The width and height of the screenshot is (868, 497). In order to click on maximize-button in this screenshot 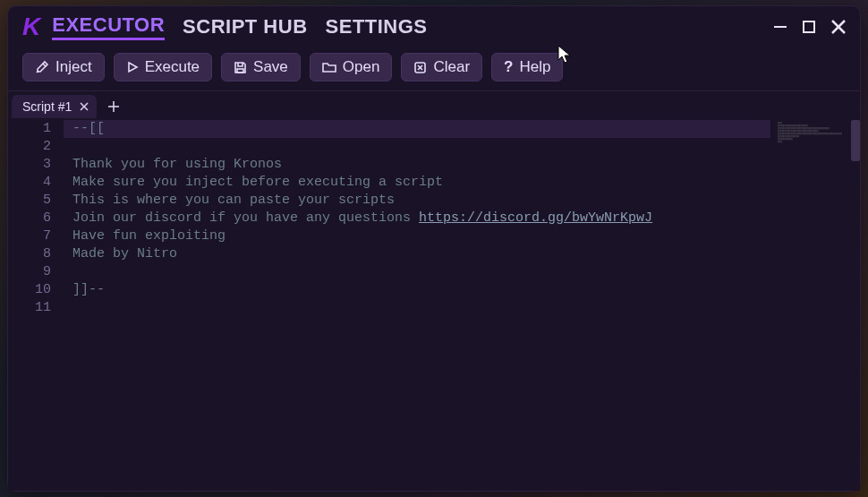, I will do `click(809, 27)`.